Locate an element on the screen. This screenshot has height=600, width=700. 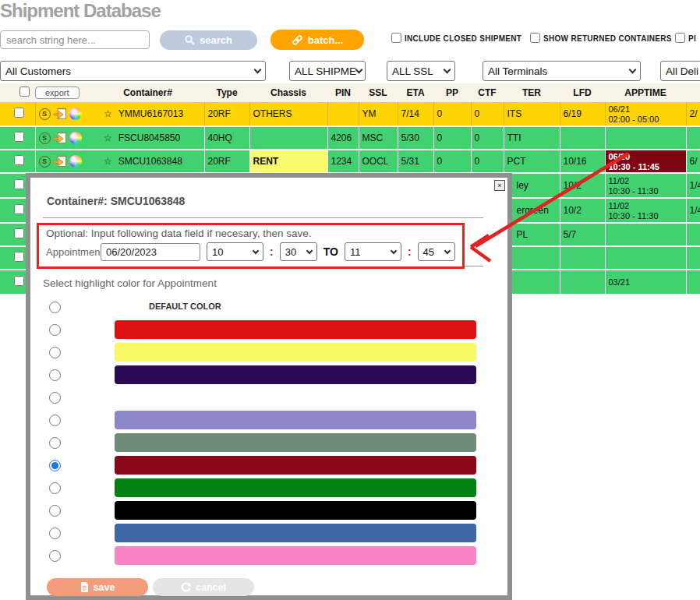
close-icon: × is located at coordinates (500, 185).